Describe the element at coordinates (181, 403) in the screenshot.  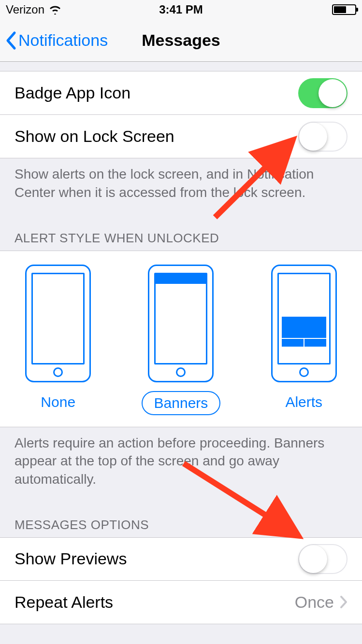
I see `style-label-banners: Banners` at that location.